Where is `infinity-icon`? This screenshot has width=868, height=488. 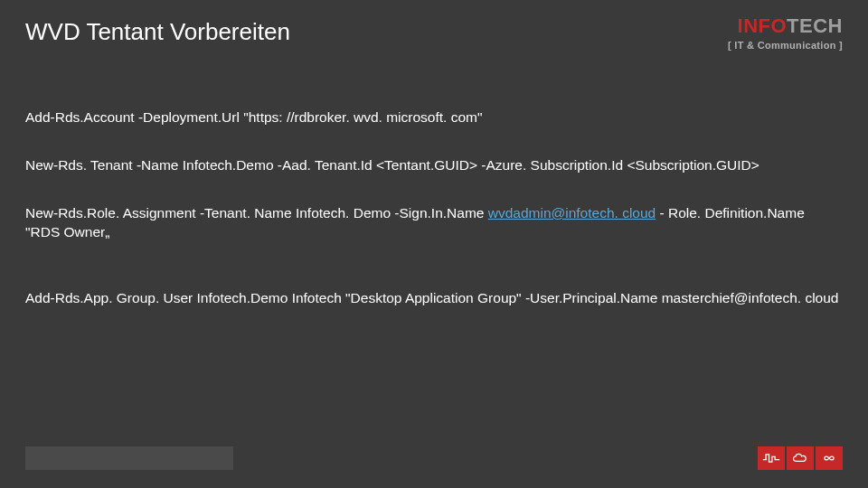
infinity-icon is located at coordinates (829, 458).